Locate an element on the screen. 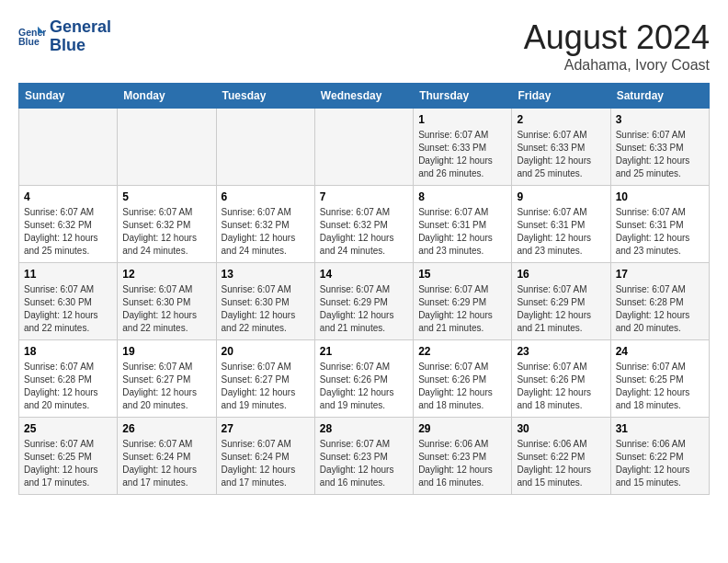  calendar-cell: 5Sunrise: 6:07 AM Sunset: 6:32 PM Daylig… is located at coordinates (167, 224).